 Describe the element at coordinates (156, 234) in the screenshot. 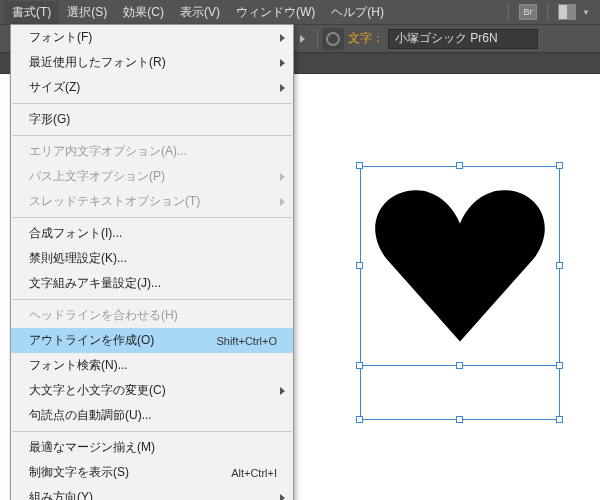

I see `menu-item-label: 合成フォント(I)...` at that location.